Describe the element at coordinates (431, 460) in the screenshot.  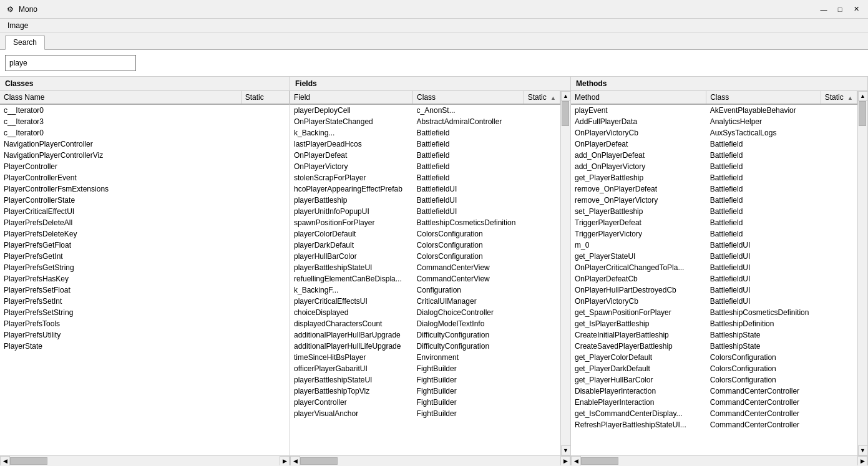
I see `fields-hscroll-track` at that location.